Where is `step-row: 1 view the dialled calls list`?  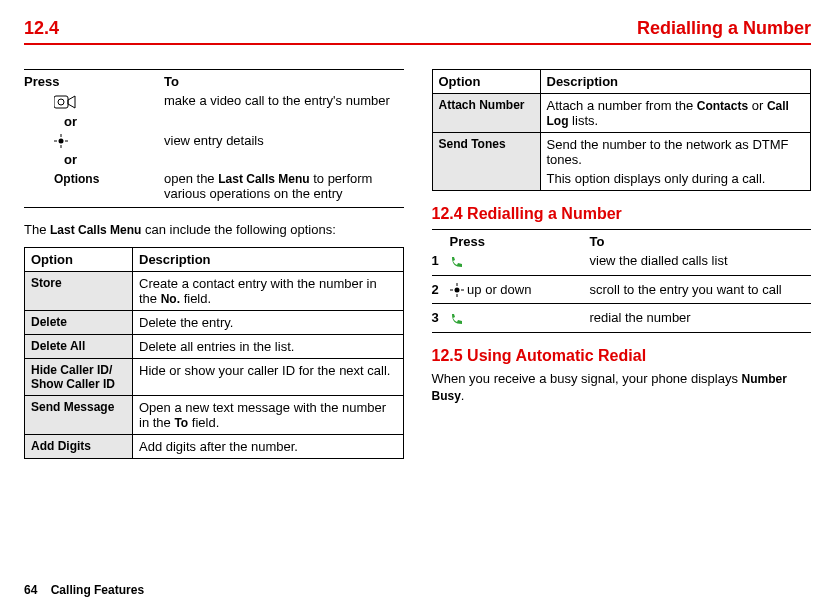
step-row: 1 view the dialled calls list is located at coordinates (622, 261).